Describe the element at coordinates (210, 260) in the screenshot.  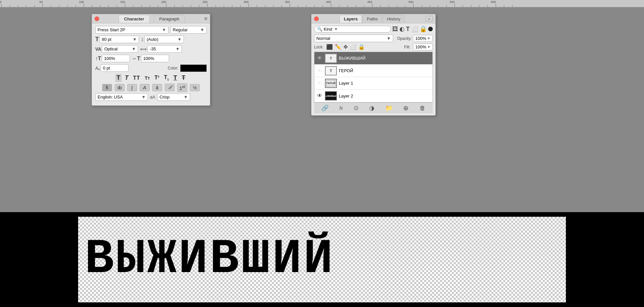
I see `canvas-text: ВЫЖИВШИЙ` at that location.